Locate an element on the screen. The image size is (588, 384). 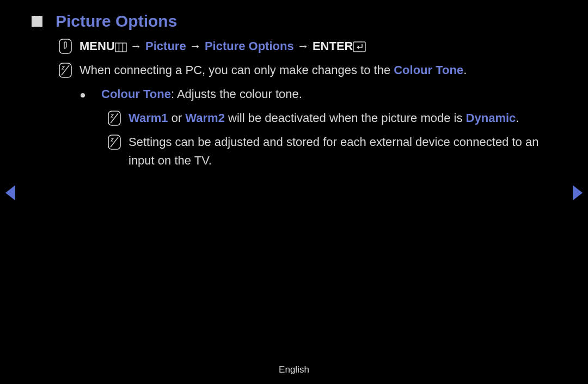
subnote1-mid: will be deactivated when the picture mod… is located at coordinates (345, 118).